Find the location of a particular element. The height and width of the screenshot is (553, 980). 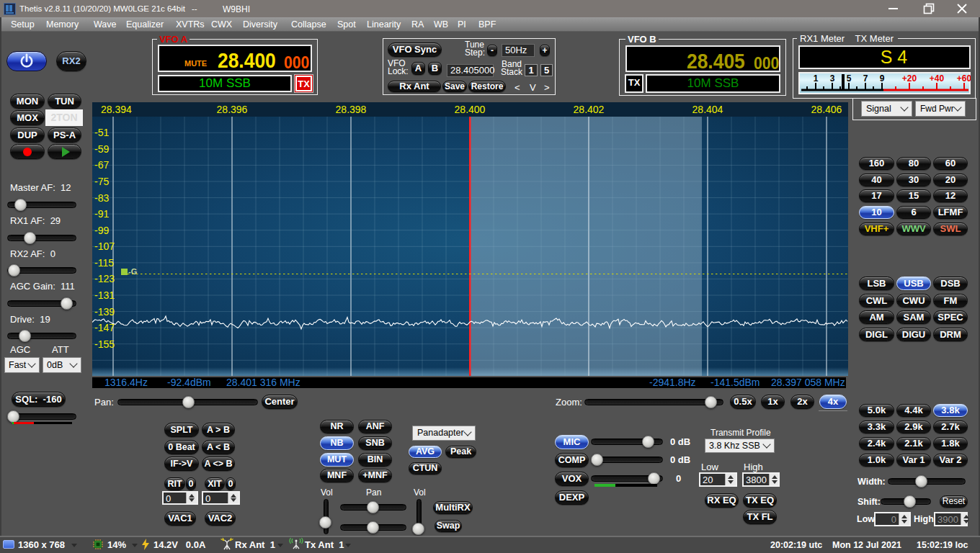

svg-text: 28.396 is located at coordinates (232, 109).